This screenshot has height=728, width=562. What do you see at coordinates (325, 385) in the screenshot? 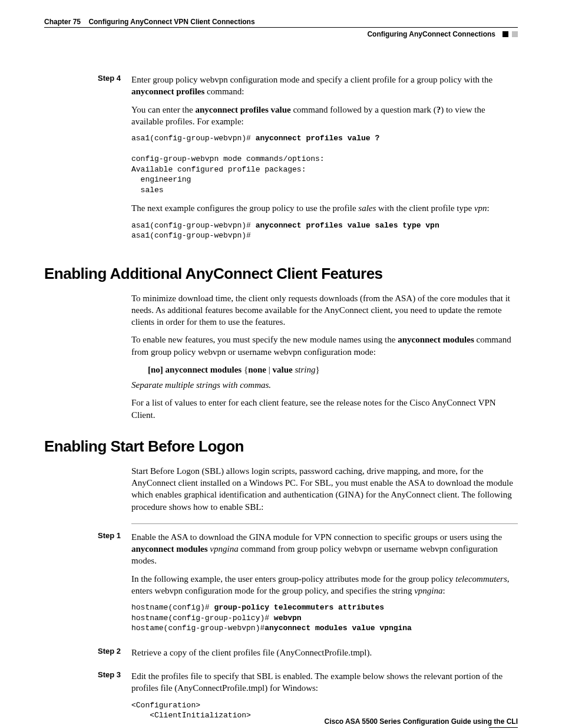
I see `paragraph-note: Separate multiple strings with commas.` at bounding box center [325, 385].